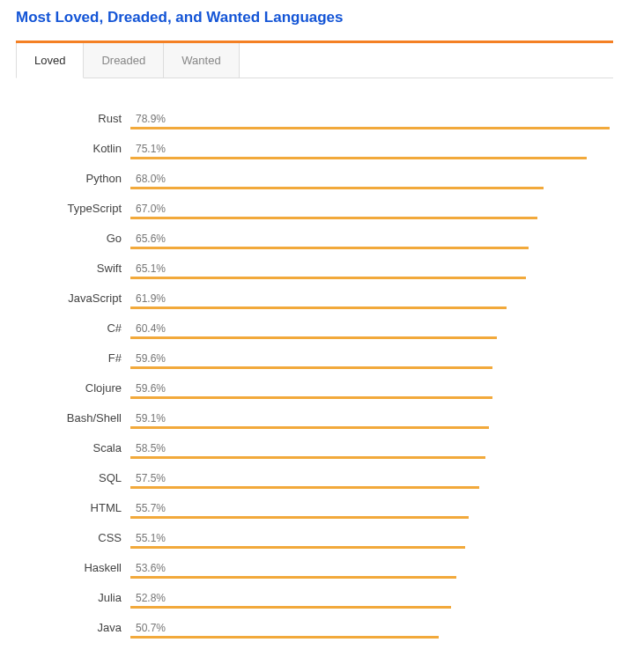 The image size is (629, 672). Describe the element at coordinates (49, 61) in the screenshot. I see `tab-loved: Loved` at that location.